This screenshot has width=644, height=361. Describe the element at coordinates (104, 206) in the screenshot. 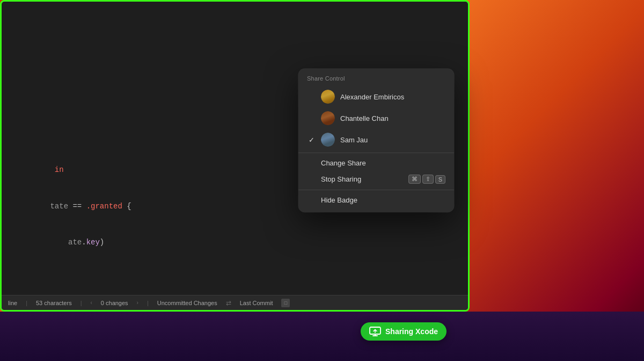

I see `keyword-granted: .granted` at that location.